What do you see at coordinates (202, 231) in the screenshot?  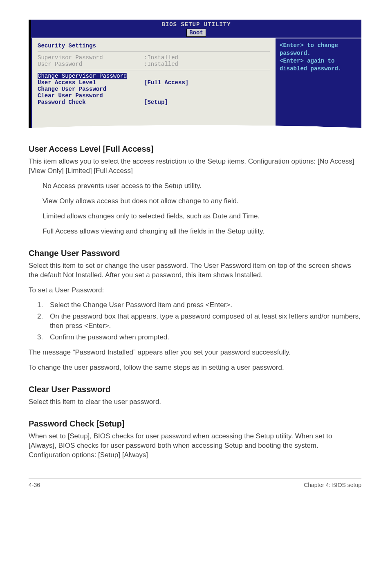 I see `para-full-access: Full Access allows viewing and changing …` at bounding box center [202, 231].